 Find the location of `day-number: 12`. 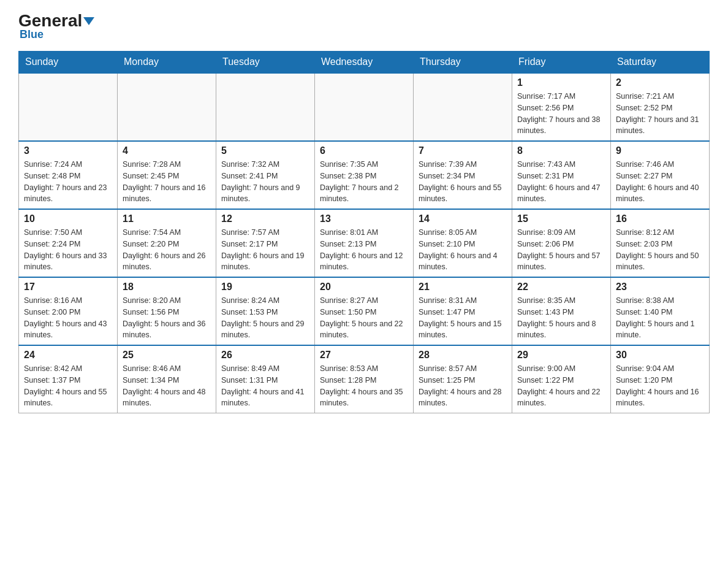

day-number: 12 is located at coordinates (265, 219).